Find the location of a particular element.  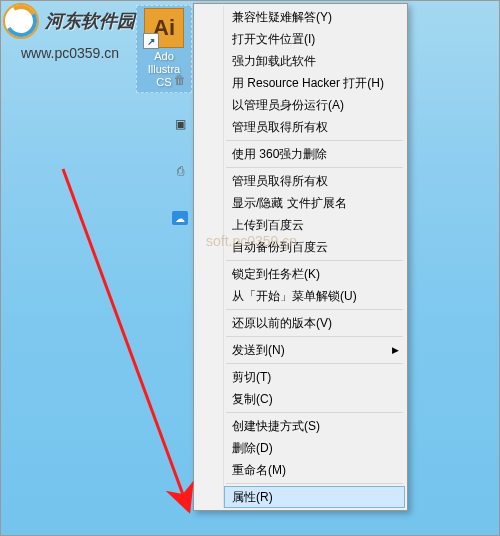

label-line: Ado is located at coordinates (164, 56).